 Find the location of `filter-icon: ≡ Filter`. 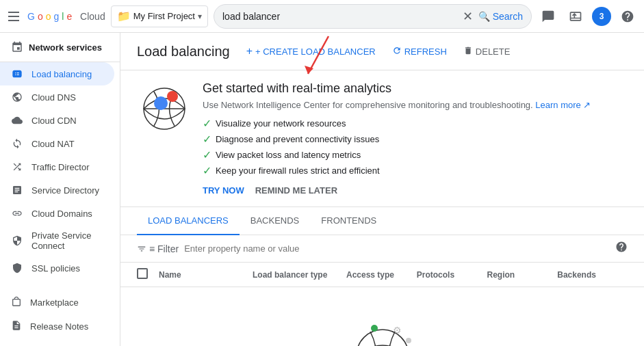

filter-icon: ≡ Filter is located at coordinates (157, 249).